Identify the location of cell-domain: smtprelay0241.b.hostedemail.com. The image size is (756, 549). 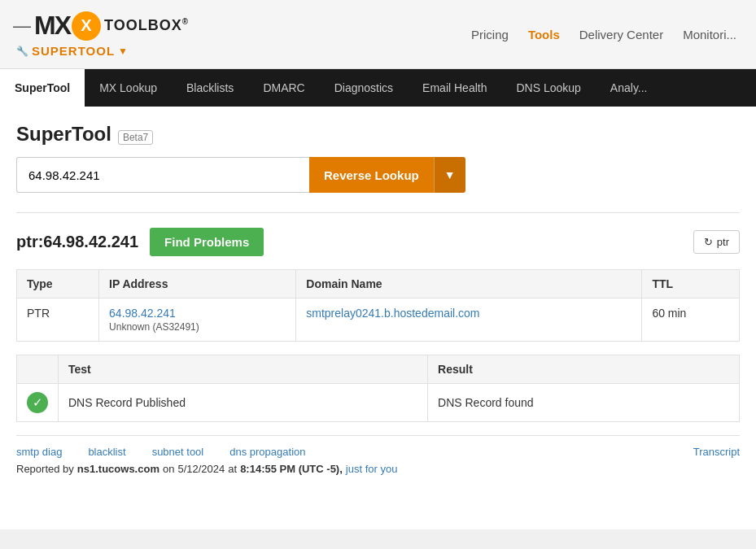
(469, 320).